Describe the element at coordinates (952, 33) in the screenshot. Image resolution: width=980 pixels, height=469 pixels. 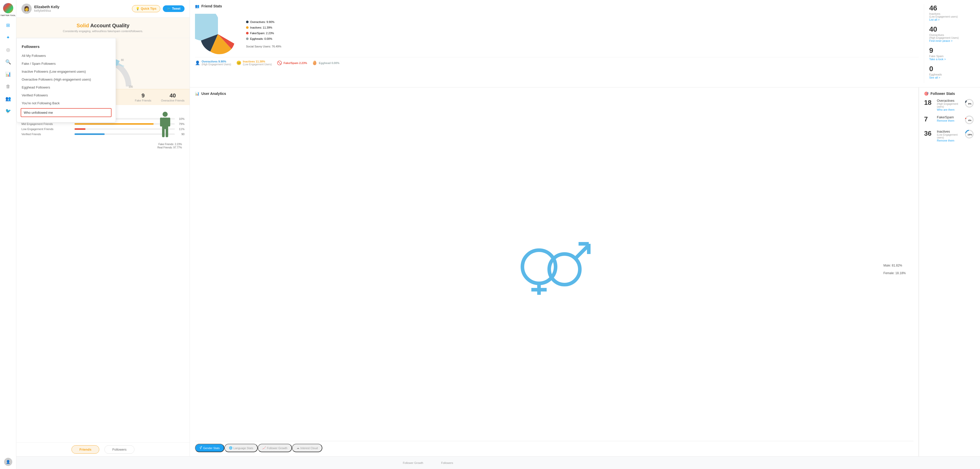
I see `rs-overactives: 40 Overactives (High Engagement Users) F…` at that location.